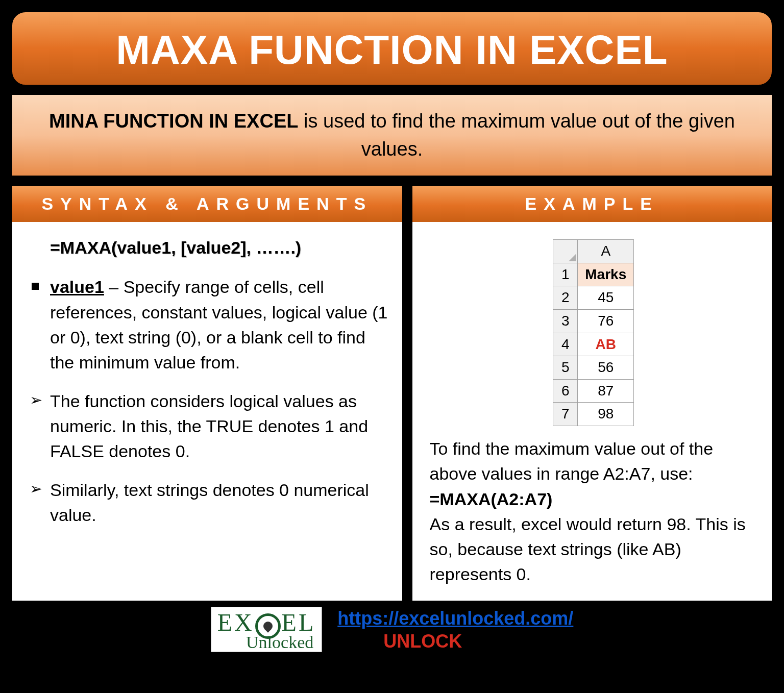 This screenshot has height=693, width=784. I want to click on note-logical: The function considers logical values as…, so click(209, 427).